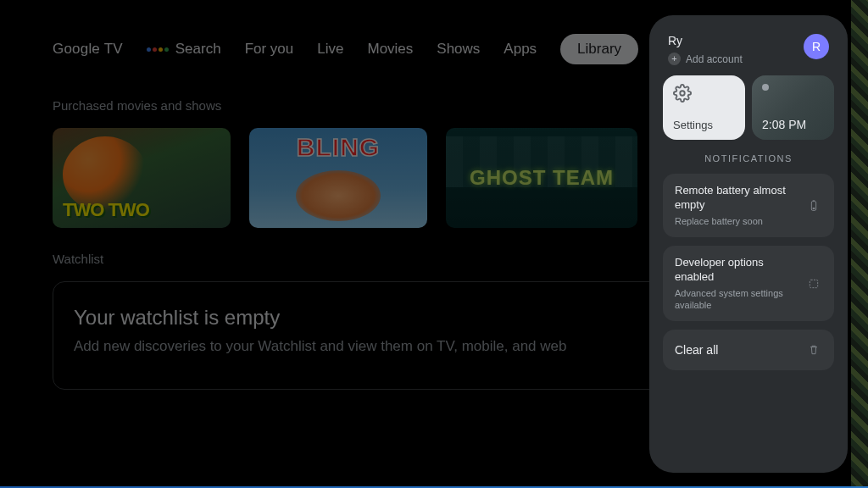  What do you see at coordinates (714, 59) in the screenshot?
I see `add-account-label: Add account` at bounding box center [714, 59].